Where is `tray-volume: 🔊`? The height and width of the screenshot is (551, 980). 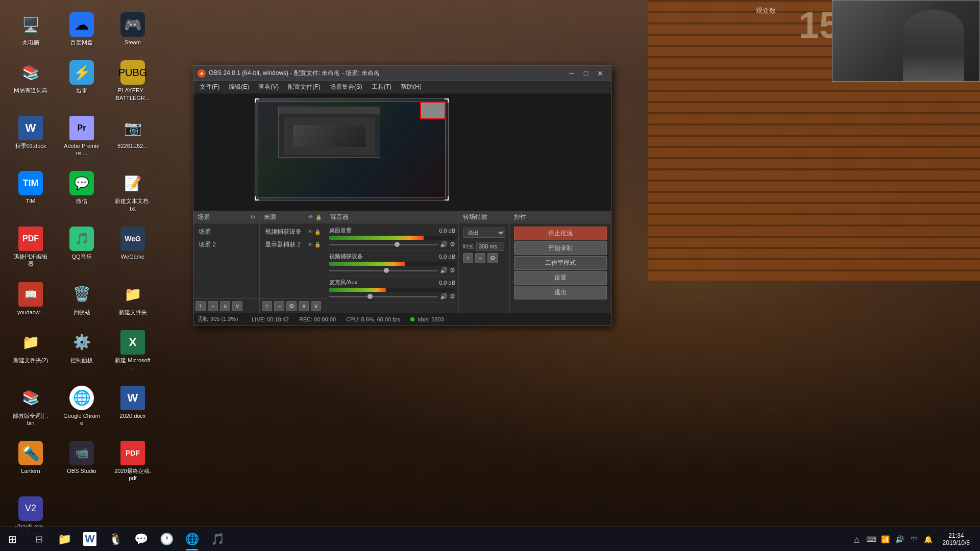
tray-volume: 🔊 is located at coordinates (900, 539).